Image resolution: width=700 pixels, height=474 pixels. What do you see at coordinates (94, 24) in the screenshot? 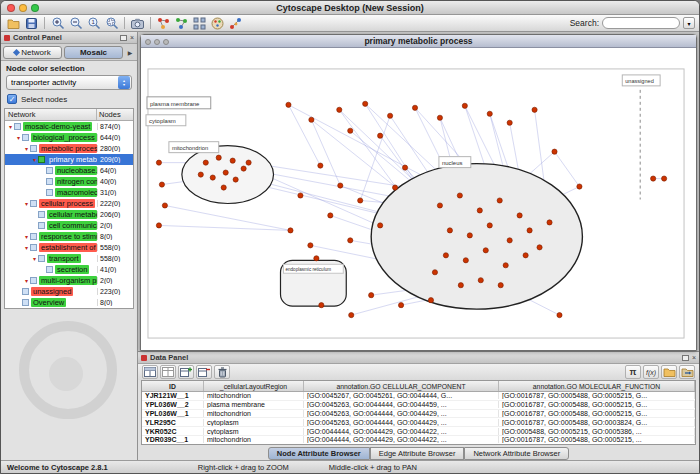
I see `zoom-actual-button: 1` at bounding box center [94, 24].